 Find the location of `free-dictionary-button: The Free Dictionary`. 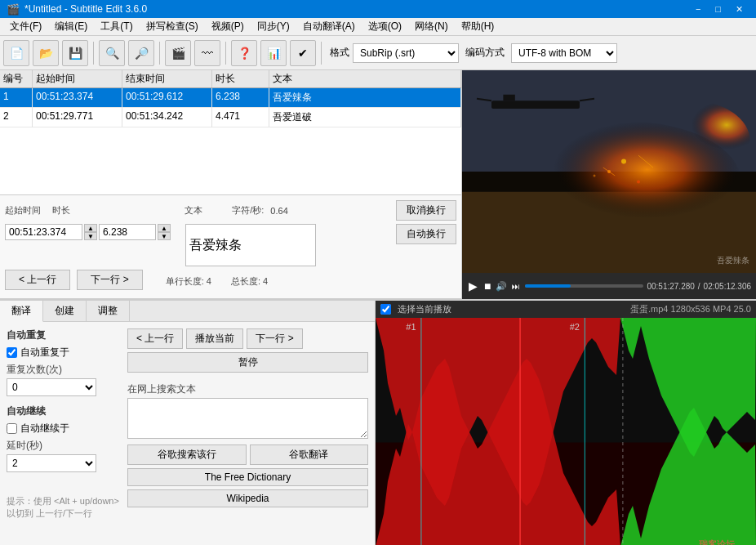

free-dictionary-button: The Free Dictionary is located at coordinates (248, 477).